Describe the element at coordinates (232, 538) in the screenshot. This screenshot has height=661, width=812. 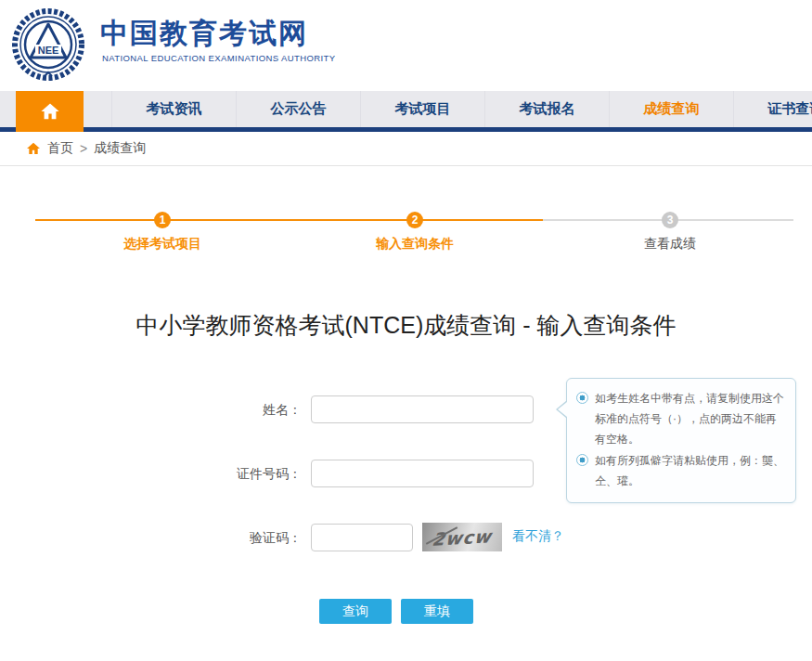
I see `captcha-label: 验证码：` at that location.